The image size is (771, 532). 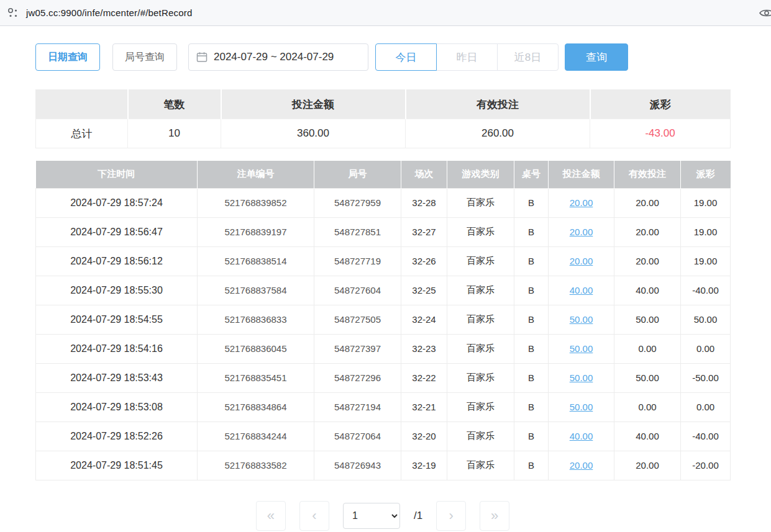 What do you see at coordinates (82, 104) in the screenshot?
I see `summary-header-blank` at bounding box center [82, 104].